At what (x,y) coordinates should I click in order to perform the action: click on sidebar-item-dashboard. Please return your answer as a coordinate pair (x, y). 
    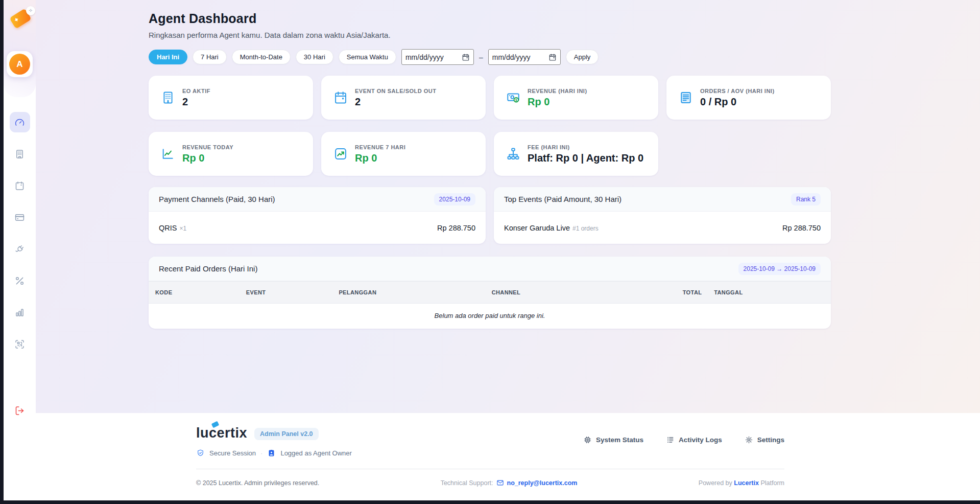
    Looking at the image, I should click on (20, 122).